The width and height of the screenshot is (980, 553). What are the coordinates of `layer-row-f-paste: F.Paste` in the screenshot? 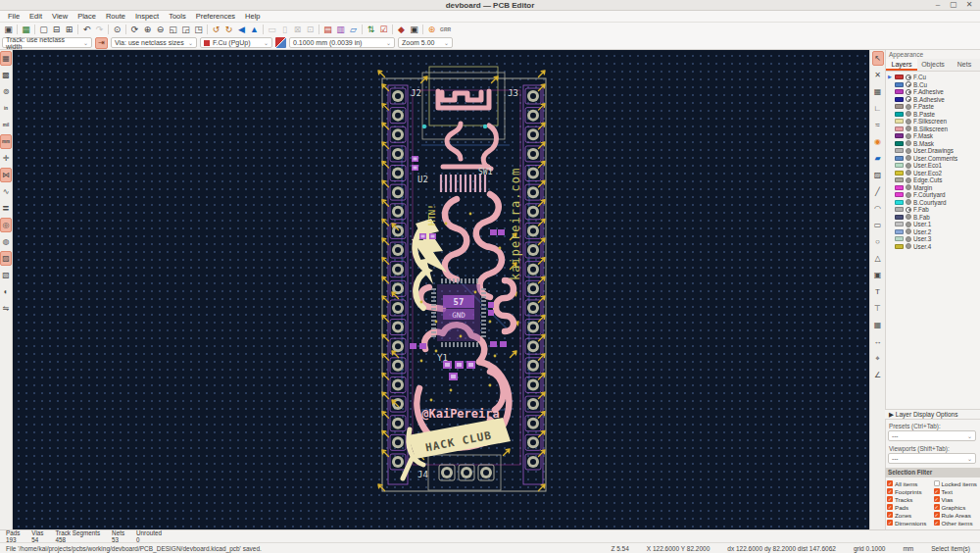 It's located at (934, 107).